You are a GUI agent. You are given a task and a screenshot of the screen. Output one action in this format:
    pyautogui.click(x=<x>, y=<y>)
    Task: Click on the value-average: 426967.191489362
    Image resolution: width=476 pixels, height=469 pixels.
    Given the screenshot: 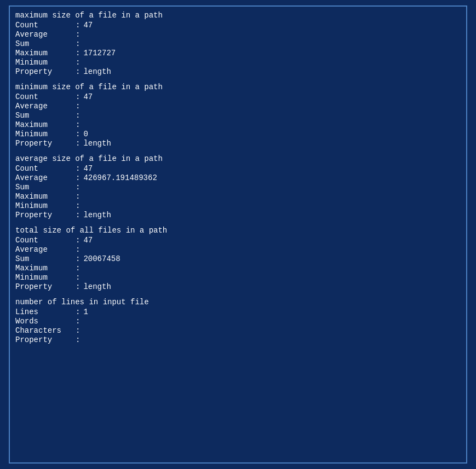 What is the action you would take?
    pyautogui.click(x=120, y=178)
    